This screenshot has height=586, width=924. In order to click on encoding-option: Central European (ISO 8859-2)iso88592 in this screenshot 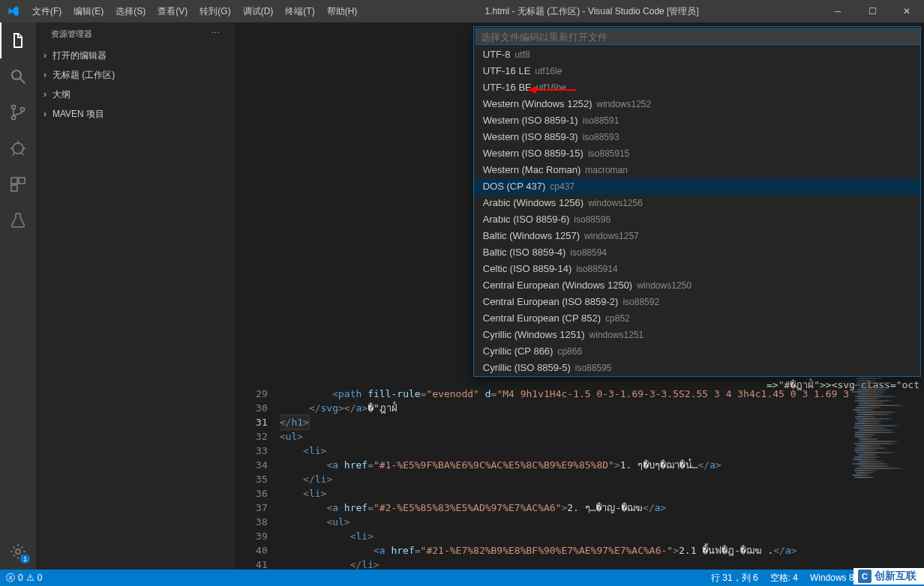, I will do `click(698, 302)`.